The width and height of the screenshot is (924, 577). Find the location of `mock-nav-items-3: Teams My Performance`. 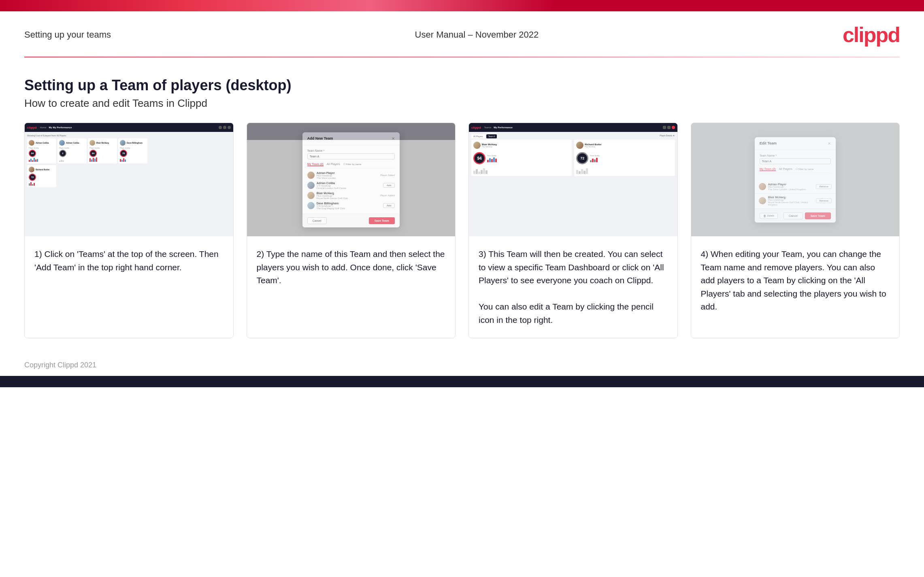

mock-nav-items-3: Teams My Performance is located at coordinates (498, 127).